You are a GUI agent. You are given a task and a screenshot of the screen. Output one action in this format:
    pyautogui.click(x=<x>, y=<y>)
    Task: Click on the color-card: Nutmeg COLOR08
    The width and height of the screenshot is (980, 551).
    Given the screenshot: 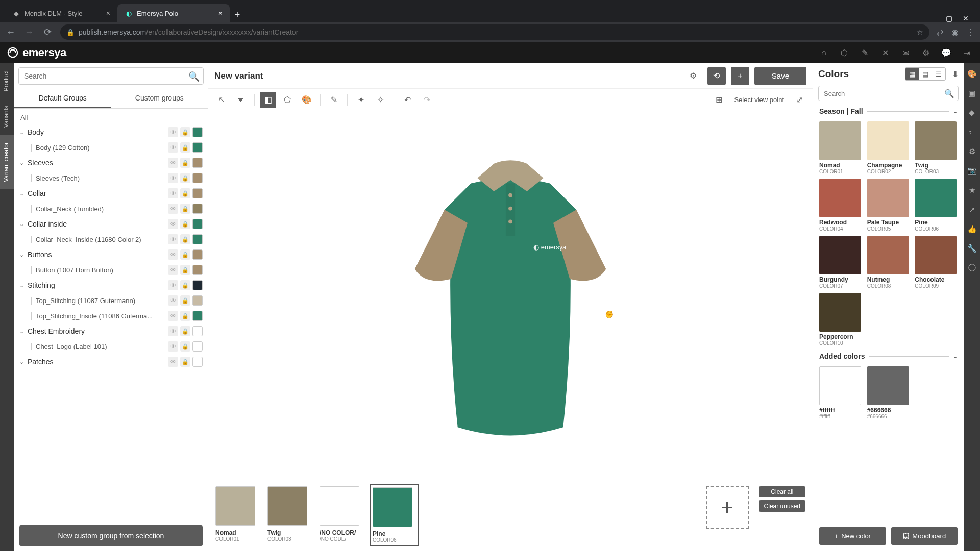 What is the action you would take?
    pyautogui.click(x=889, y=262)
    